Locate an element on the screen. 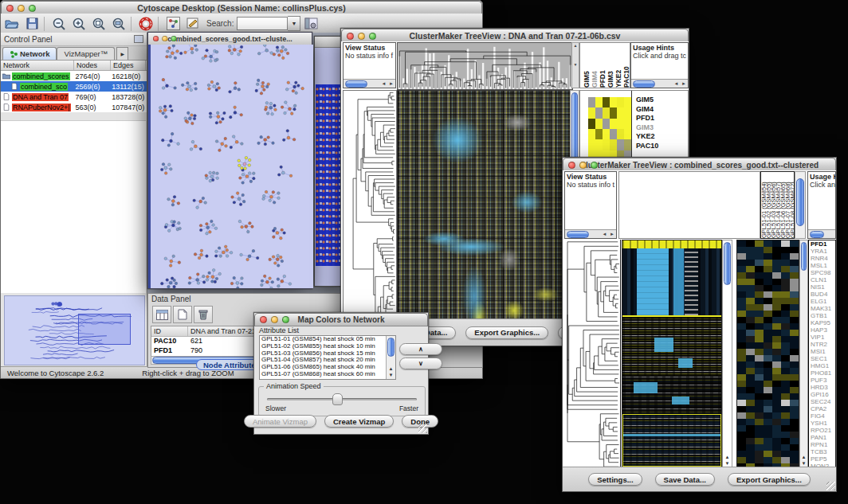  network-row-combined-sco: combined_sco2569(6)13112(15) is located at coordinates (73, 86).